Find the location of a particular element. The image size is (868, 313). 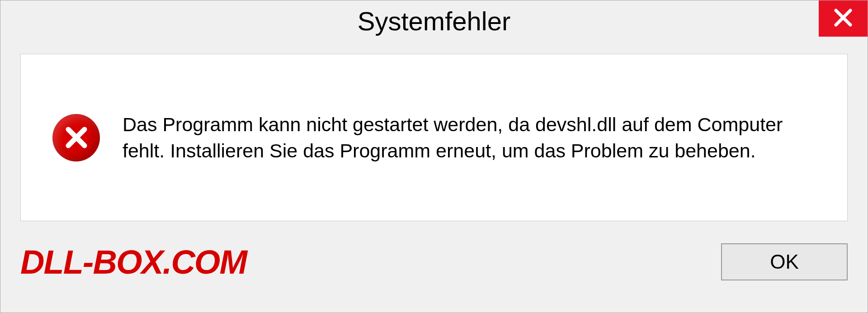

dialog-title: Systemfehler is located at coordinates (434, 21).